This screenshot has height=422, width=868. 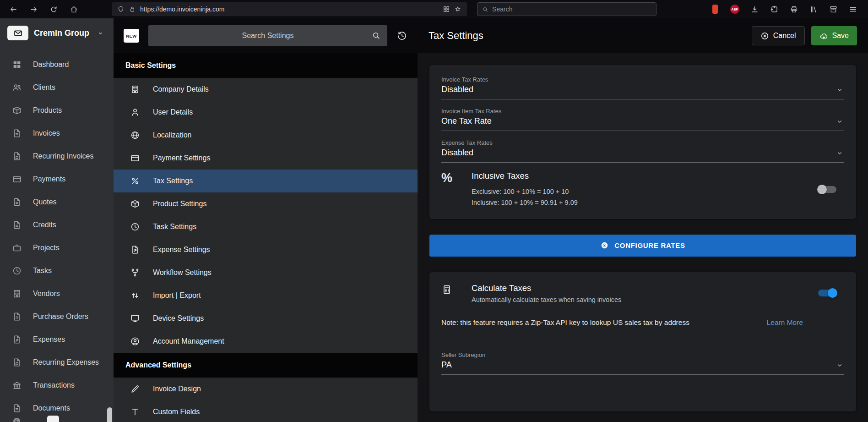 What do you see at coordinates (266, 250) in the screenshot?
I see `settings-item-expense-settings: Expense Settings` at bounding box center [266, 250].